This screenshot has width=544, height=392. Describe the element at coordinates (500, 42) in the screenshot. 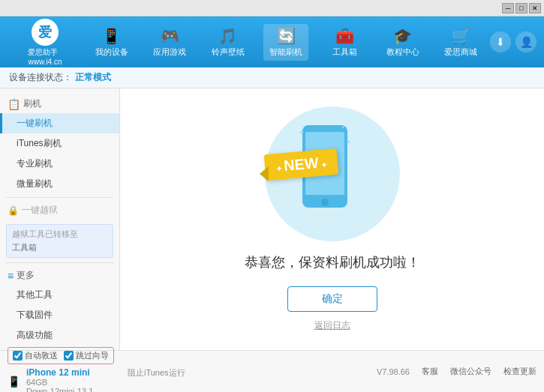

I see `download-button: ⬇` at that location.